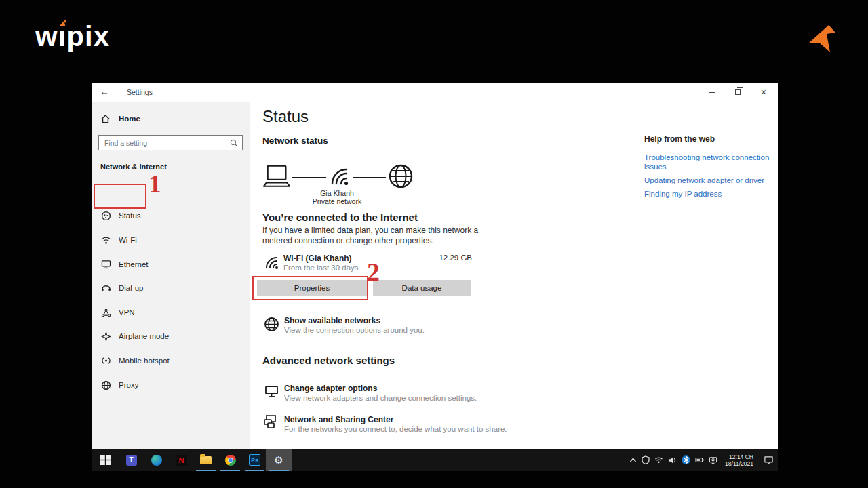 Image resolution: width=868 pixels, height=488 pixels. What do you see at coordinates (164, 143) in the screenshot?
I see `search-input` at bounding box center [164, 143].